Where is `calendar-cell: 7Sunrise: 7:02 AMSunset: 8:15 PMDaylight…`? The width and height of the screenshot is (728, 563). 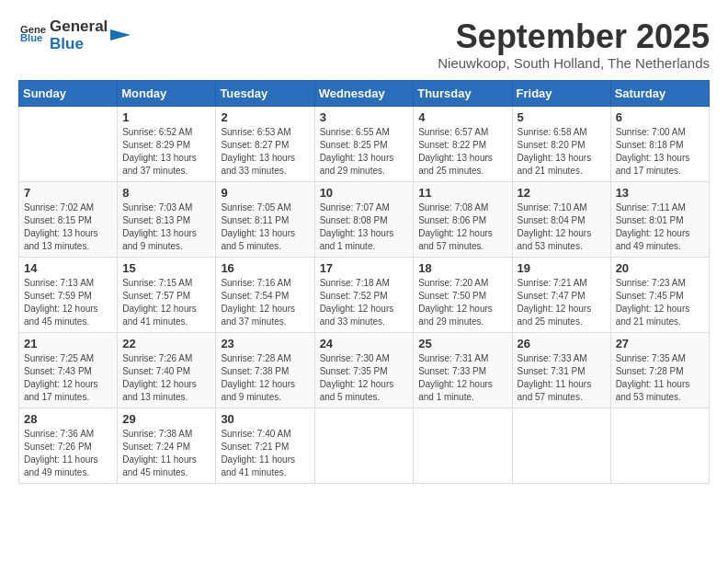
calendar-cell: 7Sunrise: 7:02 AMSunset: 8:15 PMDaylight… is located at coordinates (68, 219).